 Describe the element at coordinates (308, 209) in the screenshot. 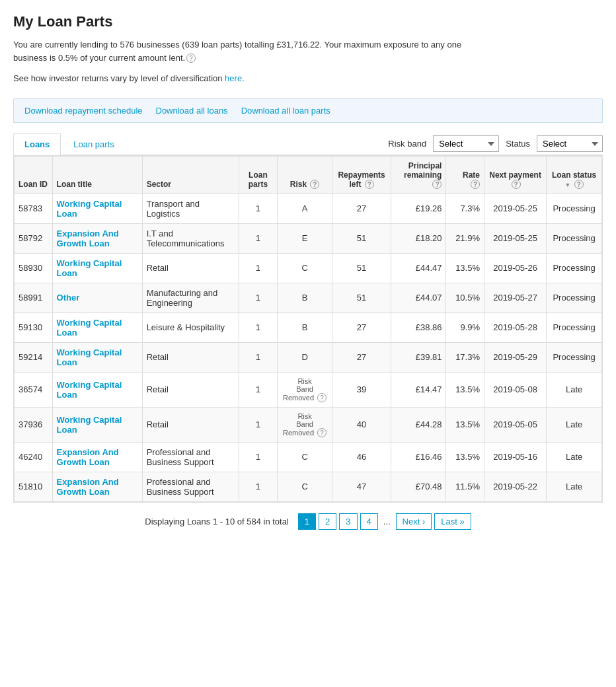

I see `table-row: 58783 Working Capital Loan Transport and…` at that location.